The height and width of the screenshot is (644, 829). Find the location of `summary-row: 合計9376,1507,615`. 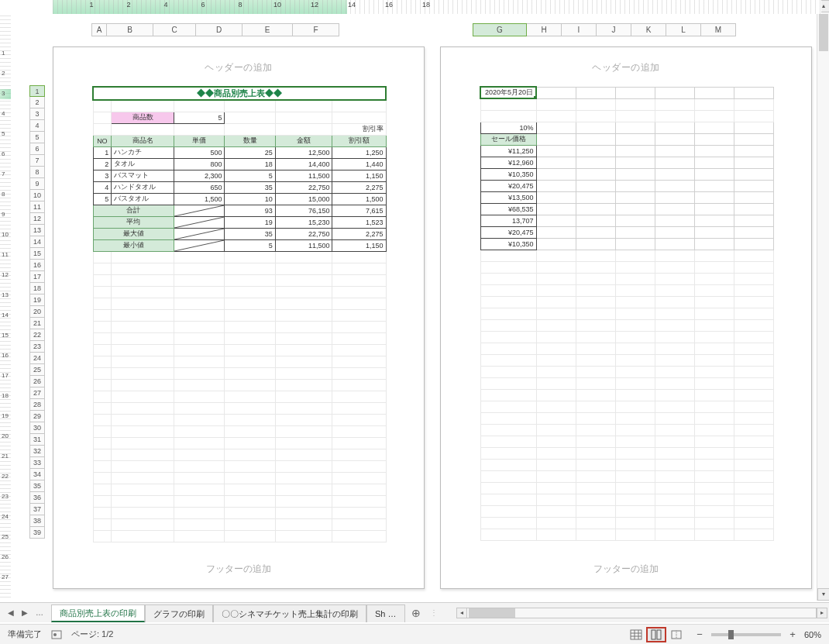

summary-row: 合計9376,1507,615 is located at coordinates (239, 211).